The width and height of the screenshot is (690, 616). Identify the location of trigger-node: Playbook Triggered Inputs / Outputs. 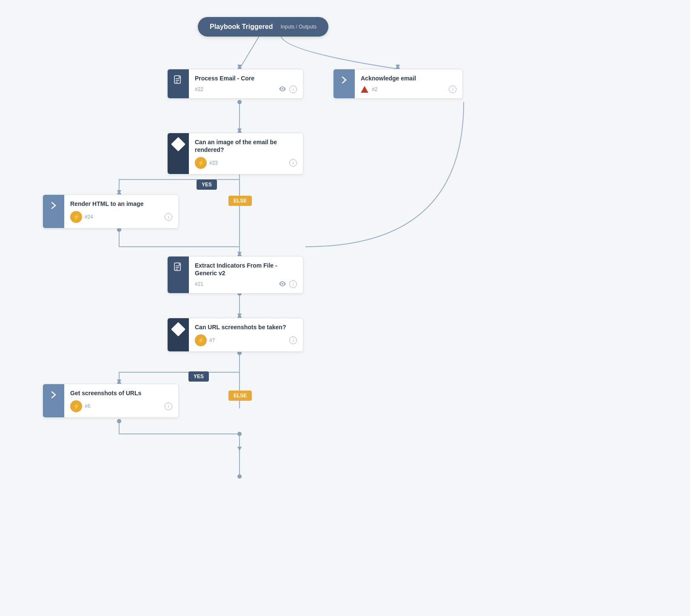
(263, 27).